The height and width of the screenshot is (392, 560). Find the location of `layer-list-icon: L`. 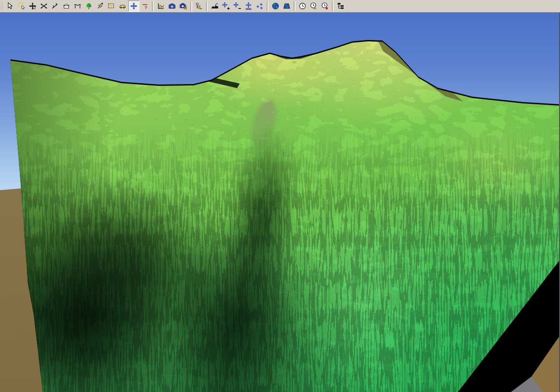

layer-list-icon: L is located at coordinates (199, 6).